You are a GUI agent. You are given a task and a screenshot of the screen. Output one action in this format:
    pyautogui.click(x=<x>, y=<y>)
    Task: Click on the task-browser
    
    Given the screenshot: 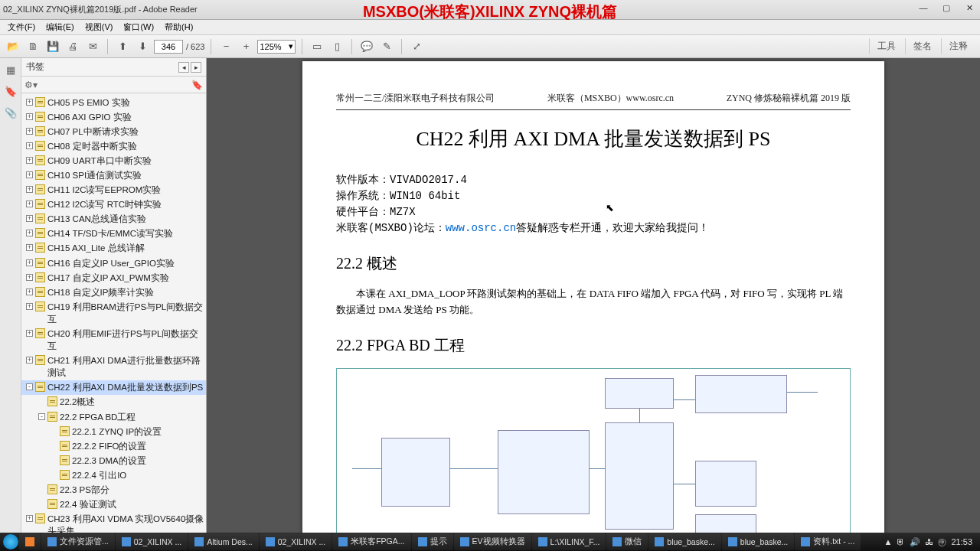 What is the action you would take?
    pyautogui.click(x=30, y=542)
    